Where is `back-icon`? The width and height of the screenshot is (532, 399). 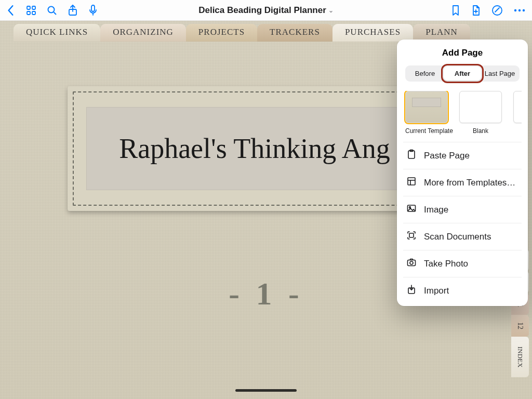 back-icon is located at coordinates (11, 10).